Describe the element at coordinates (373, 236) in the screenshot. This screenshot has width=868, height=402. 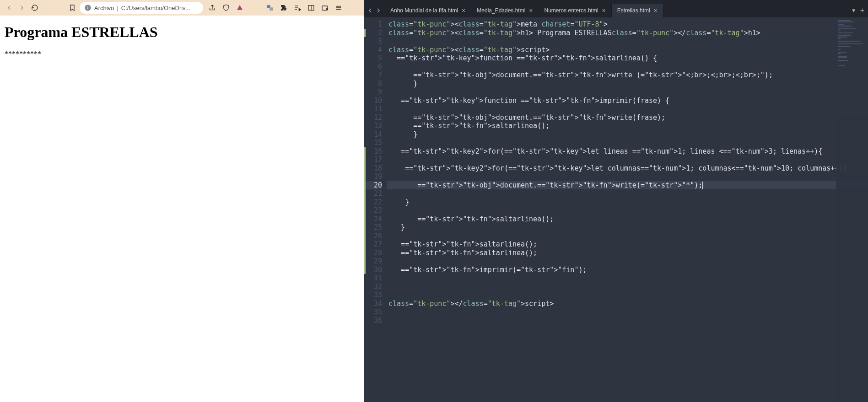
I see `line-number: 26` at that location.